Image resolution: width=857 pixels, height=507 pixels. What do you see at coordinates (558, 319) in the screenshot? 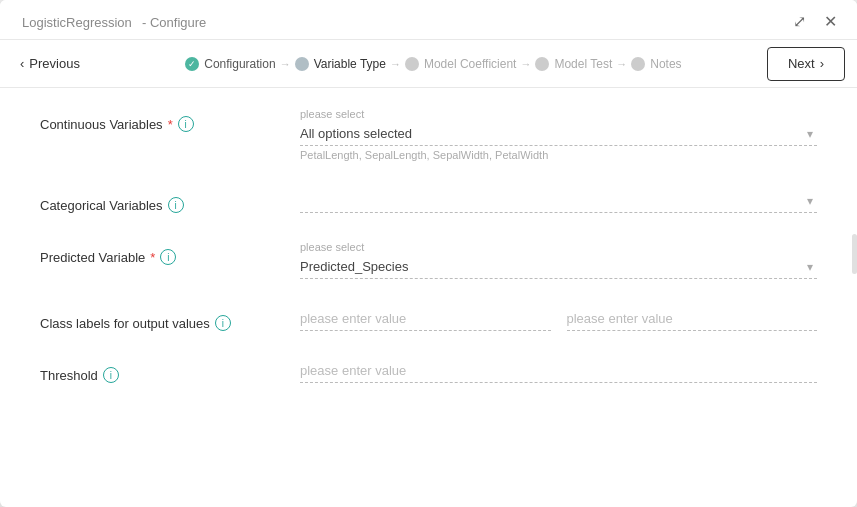
I see `class-labels-inputs` at bounding box center [558, 319].